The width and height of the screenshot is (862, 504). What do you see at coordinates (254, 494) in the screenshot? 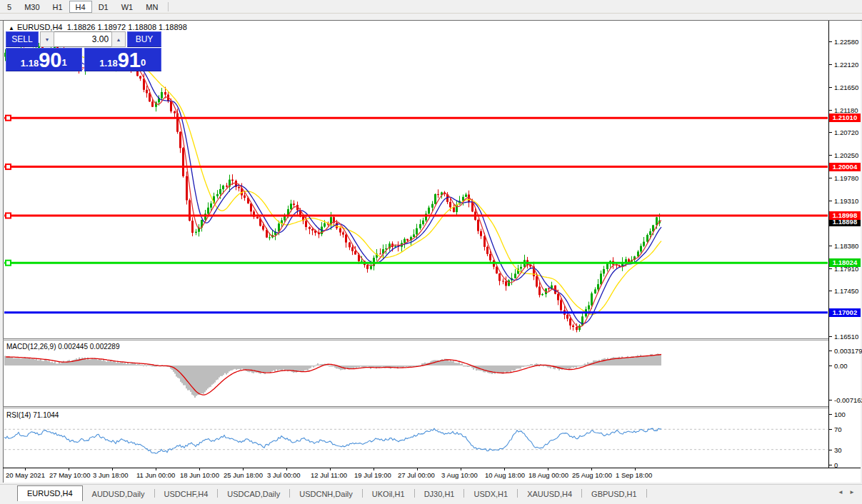
I see `chart-tab-USDCAD-Daily: USDCAD,Daily` at bounding box center [254, 494].